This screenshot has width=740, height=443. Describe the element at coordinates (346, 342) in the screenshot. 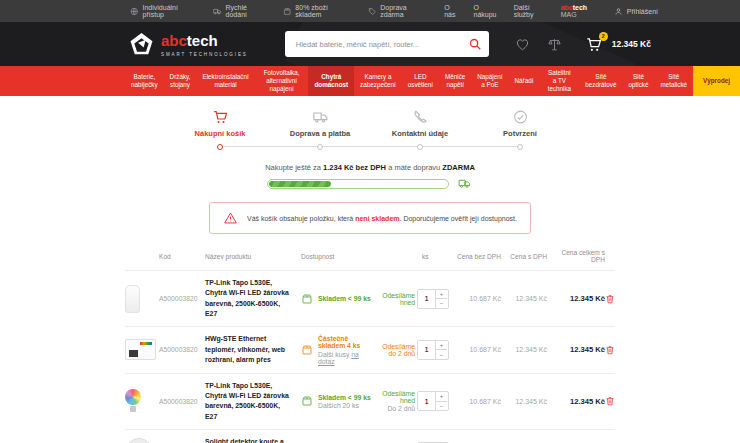

I see `availability-status: Částečně skladem 4 ks` at that location.